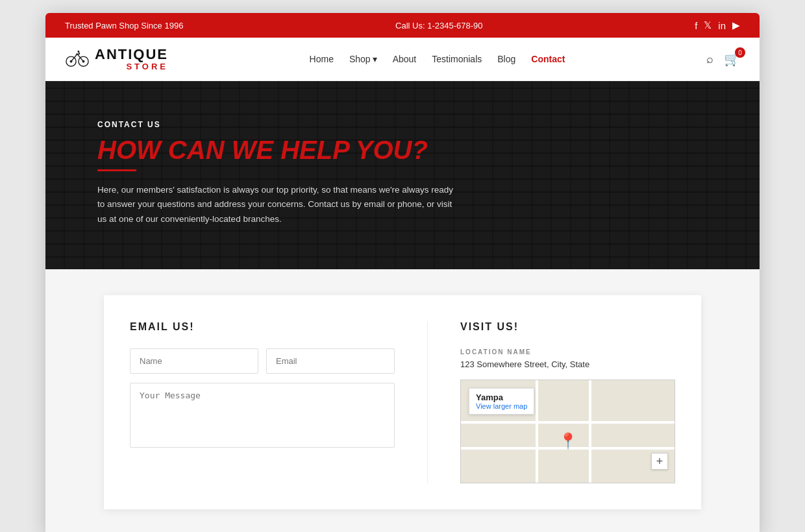  I want to click on nav-links: Home Shop ▾ About Testimonials Blog Cont…, so click(438, 59).